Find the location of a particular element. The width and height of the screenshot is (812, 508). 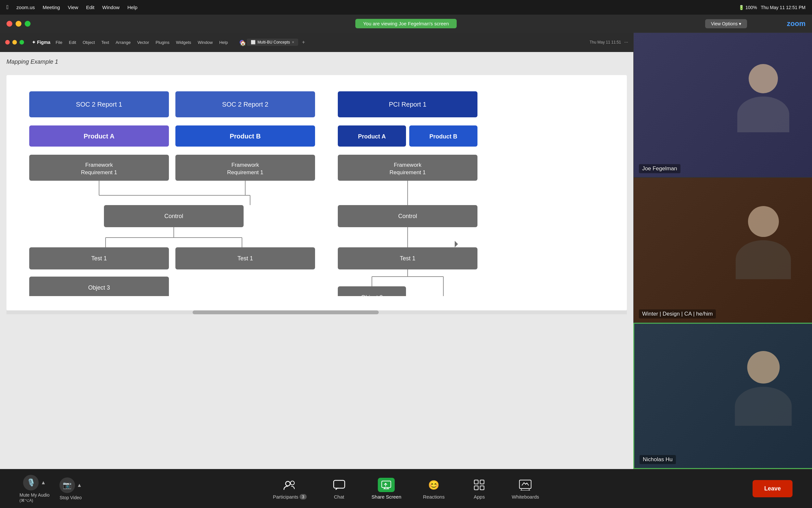

person-head-nicholas is located at coordinates (763, 367).